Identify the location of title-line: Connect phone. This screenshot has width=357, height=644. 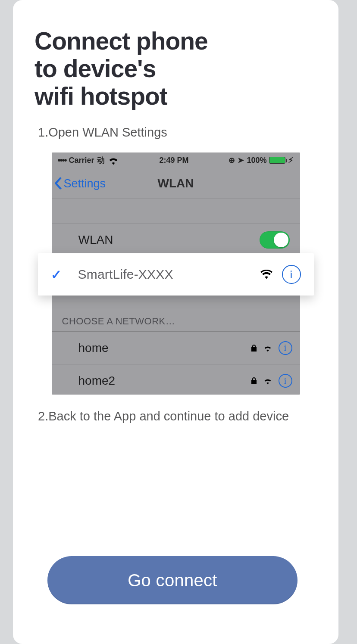
(121, 41).